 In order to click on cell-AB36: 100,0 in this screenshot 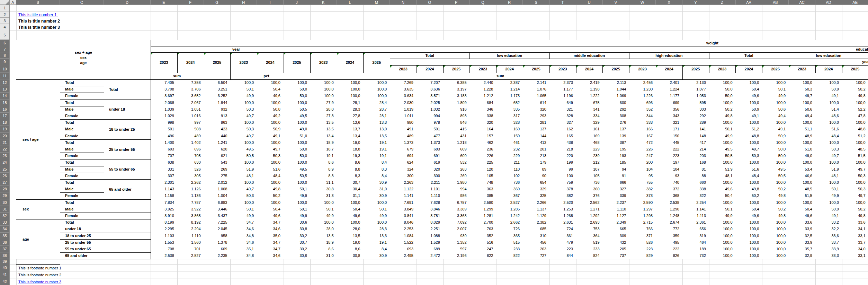, I will do `click(776, 243)`.